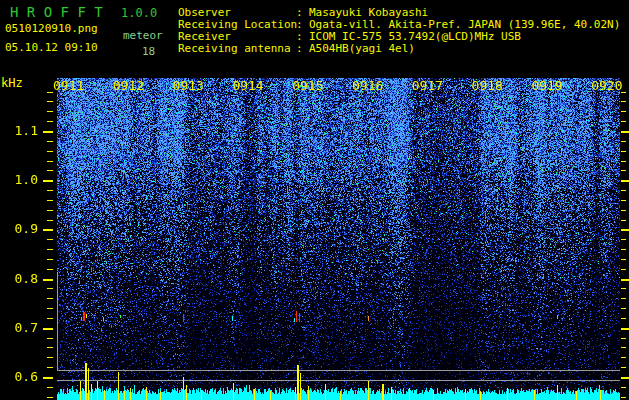 The height and width of the screenshot is (400, 629). I want to click on freq-label: 0.8, so click(19, 278).